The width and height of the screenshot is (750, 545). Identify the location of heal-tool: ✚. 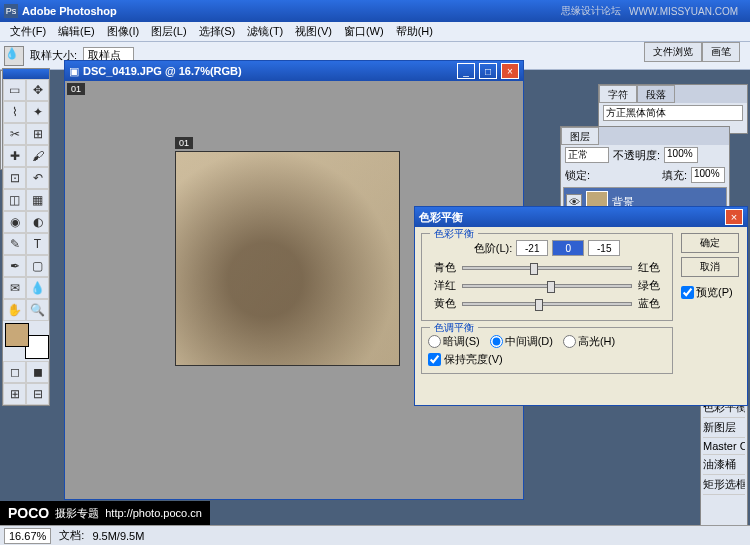
(14, 156).